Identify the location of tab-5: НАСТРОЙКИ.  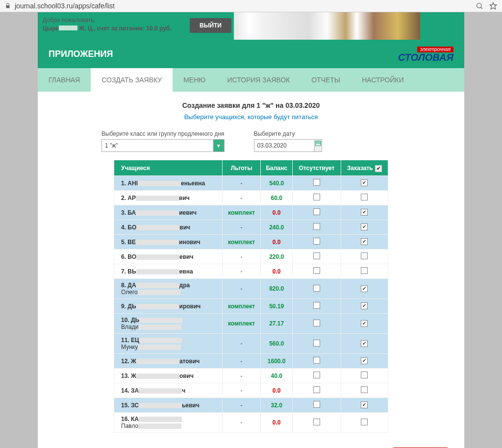
(383, 80).